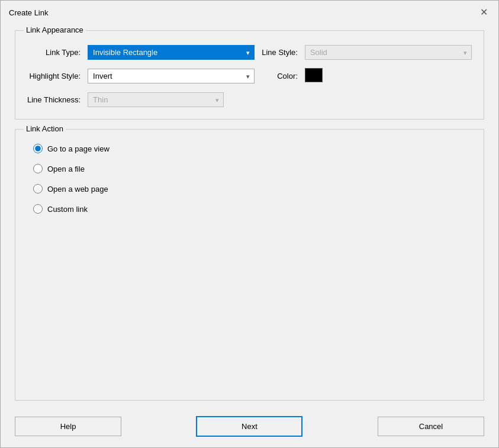 Image resolution: width=499 pixels, height=448 pixels. What do you see at coordinates (38, 169) in the screenshot?
I see `radio-open-file` at bounding box center [38, 169].